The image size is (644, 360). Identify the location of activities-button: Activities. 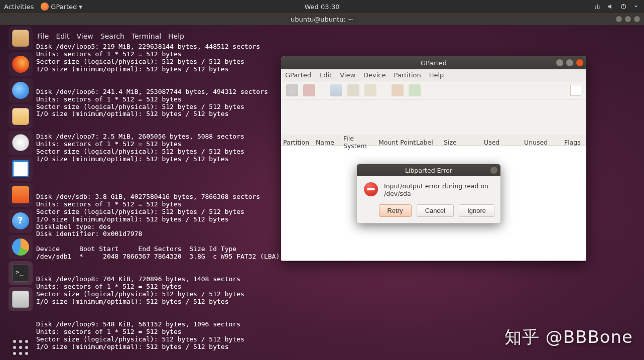
(19, 7).